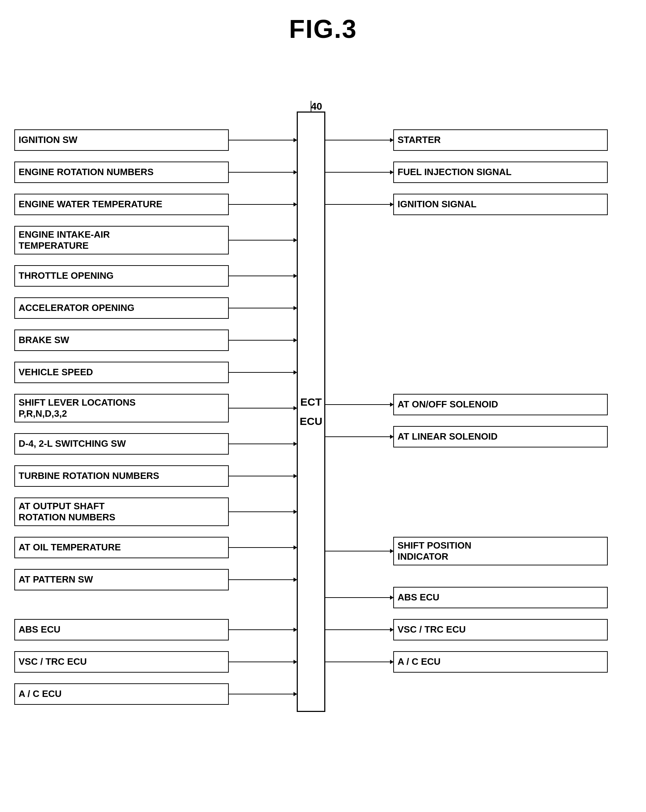 The width and height of the screenshot is (646, 812). I want to click on box-ac-ecu-left: A / C ECU, so click(121, 694).